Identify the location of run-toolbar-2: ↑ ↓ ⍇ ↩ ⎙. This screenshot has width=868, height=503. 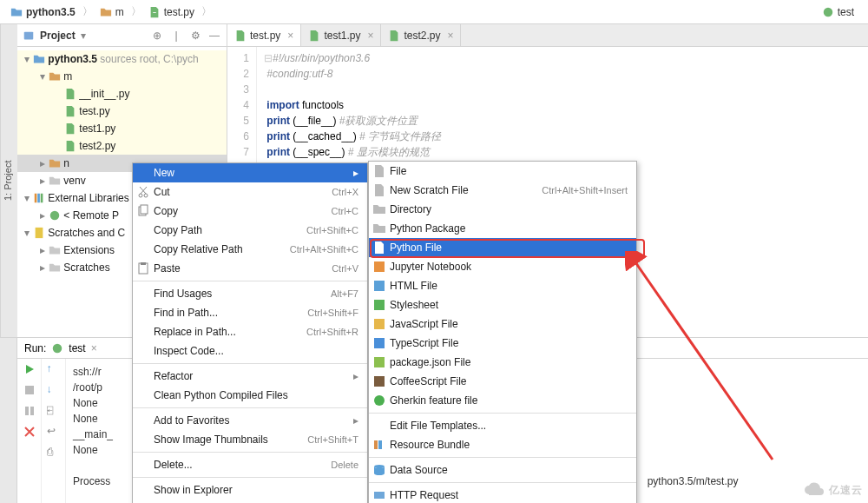
(54, 431).